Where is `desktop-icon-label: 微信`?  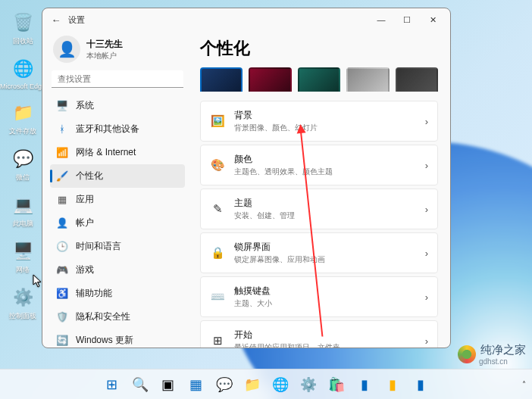 desktop-icon-label: 微信 is located at coordinates (23, 177).